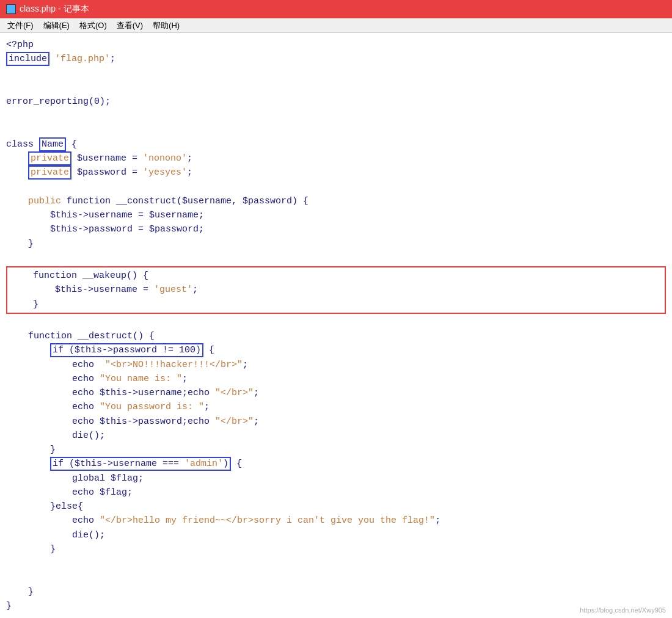  What do you see at coordinates (11, 9) in the screenshot?
I see `notepad-icon` at bounding box center [11, 9].